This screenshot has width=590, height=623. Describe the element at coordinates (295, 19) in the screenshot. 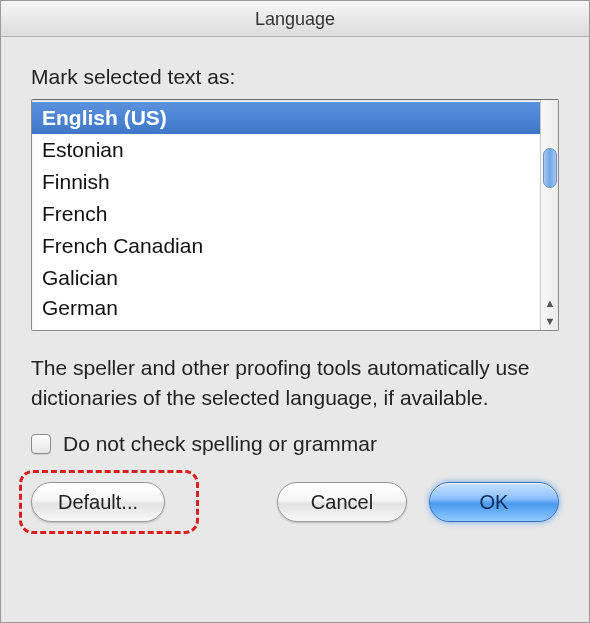

I see `window-titlebar: Language` at that location.